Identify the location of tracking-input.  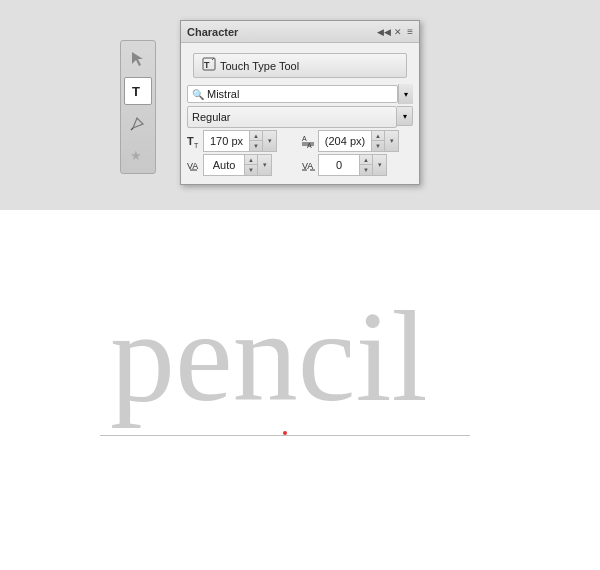
(339, 165).